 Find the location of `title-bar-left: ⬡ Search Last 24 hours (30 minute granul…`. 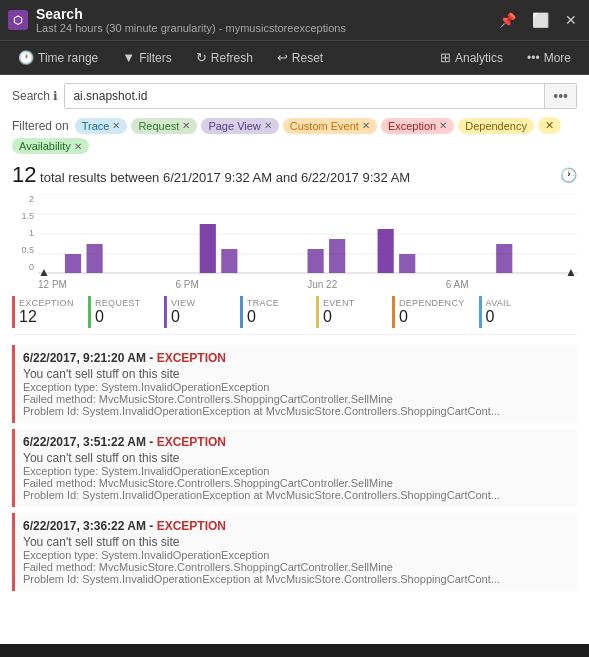

title-bar-left: ⬡ Search Last 24 hours (30 minute granul… is located at coordinates (177, 20).